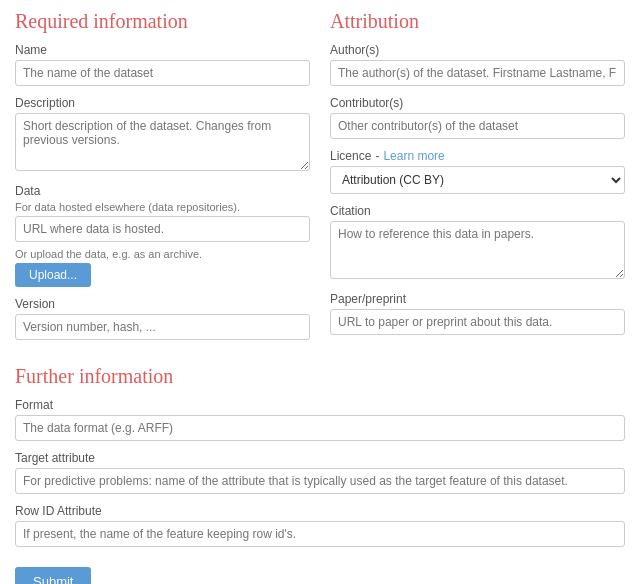 Image resolution: width=640 pixels, height=584 pixels. Describe the element at coordinates (350, 156) in the screenshot. I see `licence-label: Licence` at that location.